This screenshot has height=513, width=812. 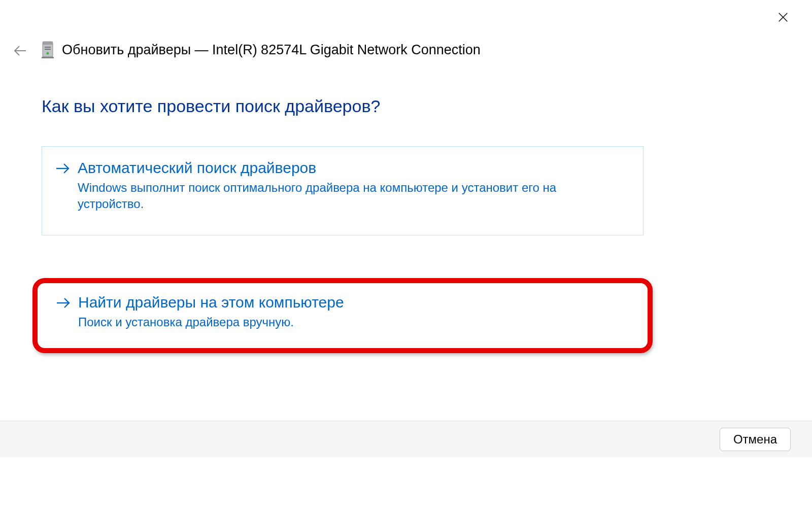 I want to click on dialog-footer: Отмена, so click(x=406, y=439).